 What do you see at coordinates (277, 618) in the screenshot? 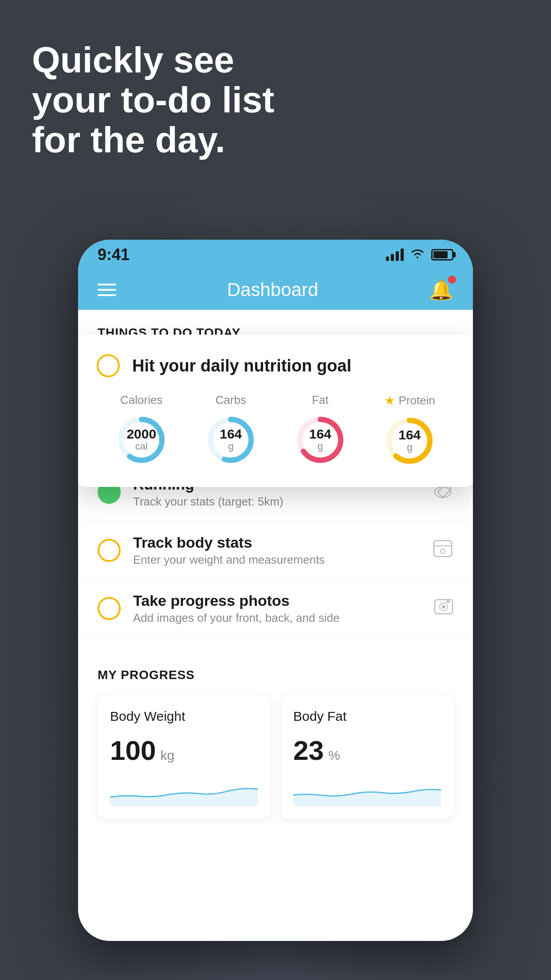
I see `task-progress-photos-sub: Add images of your front, back, and side` at bounding box center [277, 618].